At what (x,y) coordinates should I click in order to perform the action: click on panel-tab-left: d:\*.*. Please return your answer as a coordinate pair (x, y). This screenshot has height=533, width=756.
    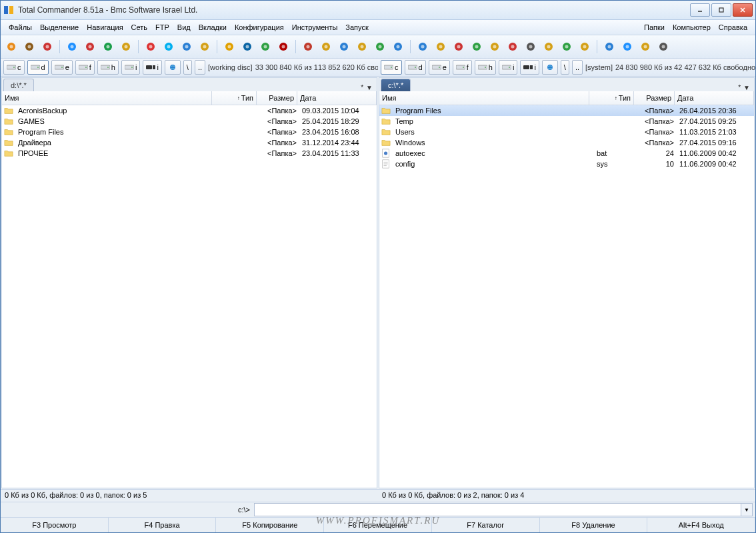
    Looking at the image, I should click on (19, 85).